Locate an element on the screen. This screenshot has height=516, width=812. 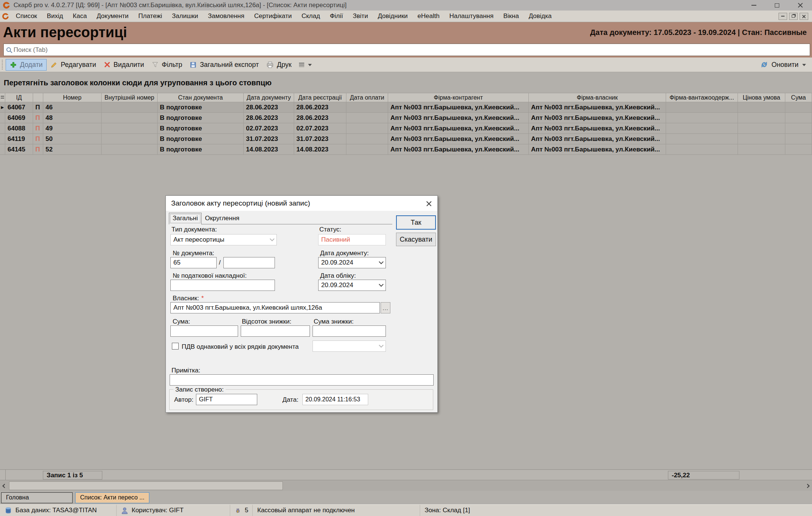
menu-item: Звіти is located at coordinates (360, 16).